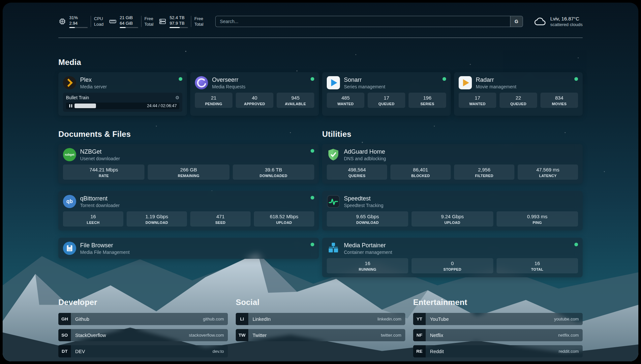  What do you see at coordinates (162, 106) in the screenshot?
I see `playback-time: 24:44 / 02:06:47` at bounding box center [162, 106].